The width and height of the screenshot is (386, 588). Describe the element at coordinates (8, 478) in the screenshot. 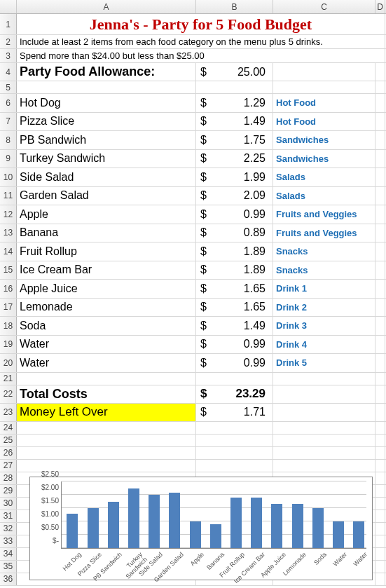

I see `row-header-28: 28` at that location.